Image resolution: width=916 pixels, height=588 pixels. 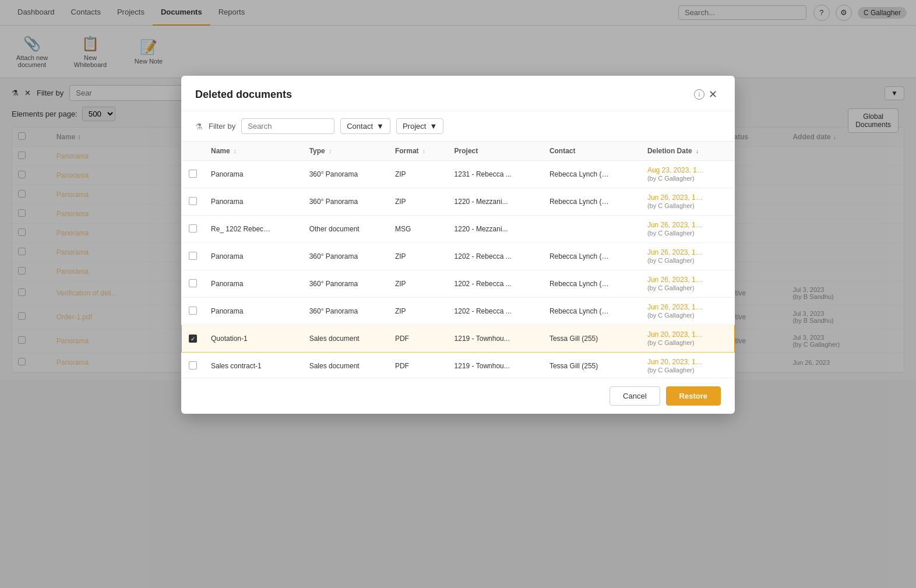 I want to click on col-modal-contact: Contact, so click(x=591, y=152).